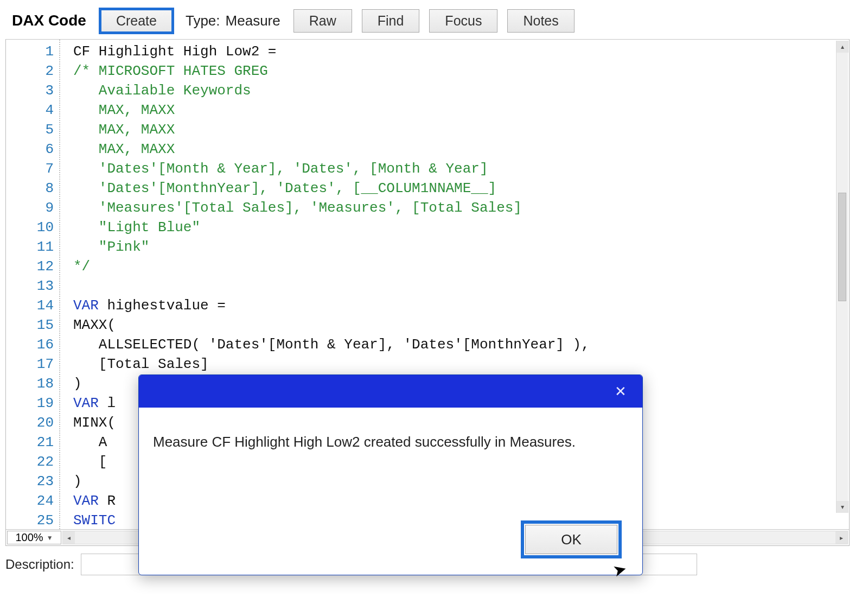  What do you see at coordinates (461, 91) in the screenshot?
I see `code-line: Available Keywords` at bounding box center [461, 91].